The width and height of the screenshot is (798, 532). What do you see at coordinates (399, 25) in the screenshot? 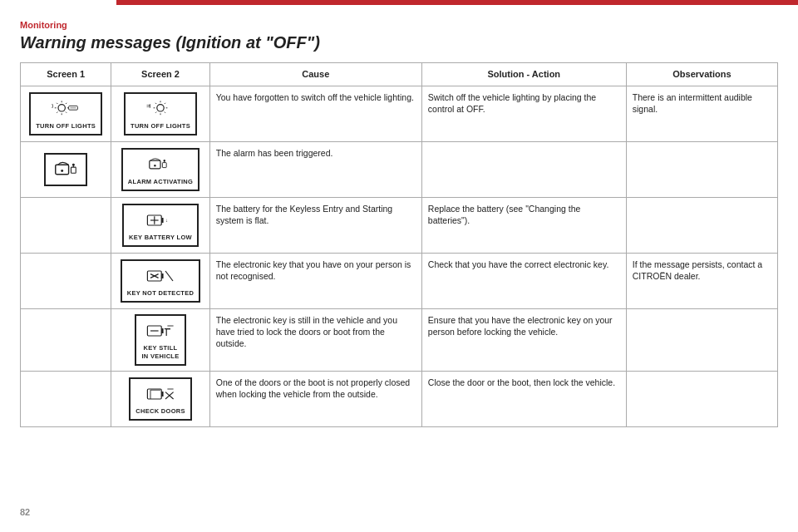
I see `section-title: Monitoring` at bounding box center [399, 25].